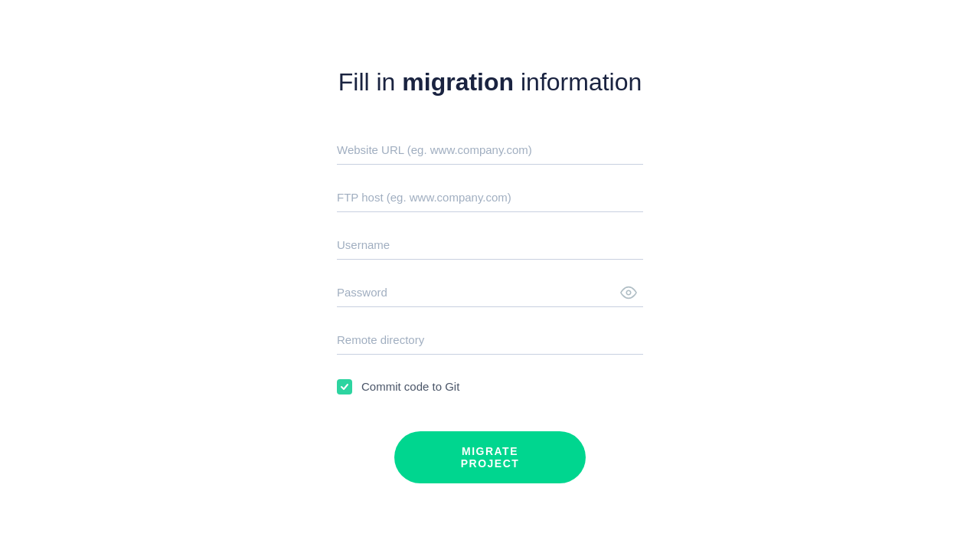 The image size is (980, 550). What do you see at coordinates (490, 340) in the screenshot?
I see `remote-directory-input` at bounding box center [490, 340].